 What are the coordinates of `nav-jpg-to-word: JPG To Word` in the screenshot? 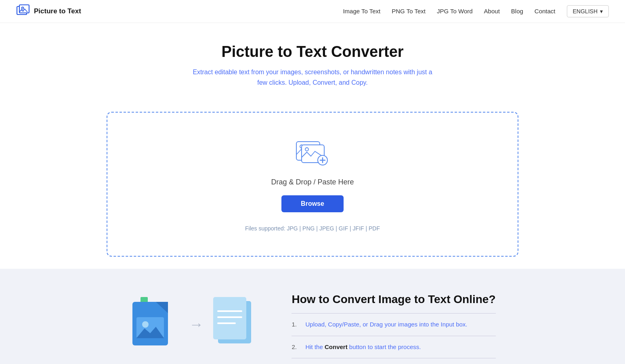 It's located at (455, 11).